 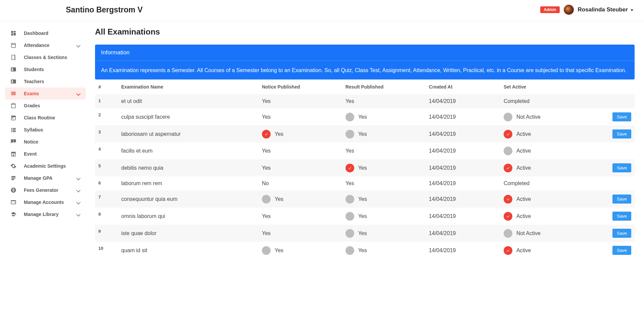 I want to click on dashboard-icon, so click(x=14, y=33).